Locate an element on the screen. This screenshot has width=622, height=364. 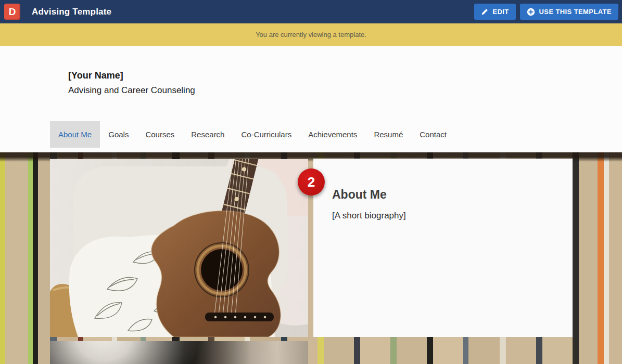
profile-block: [Your Name] Advising and Career Counseli… is located at coordinates (132, 83).